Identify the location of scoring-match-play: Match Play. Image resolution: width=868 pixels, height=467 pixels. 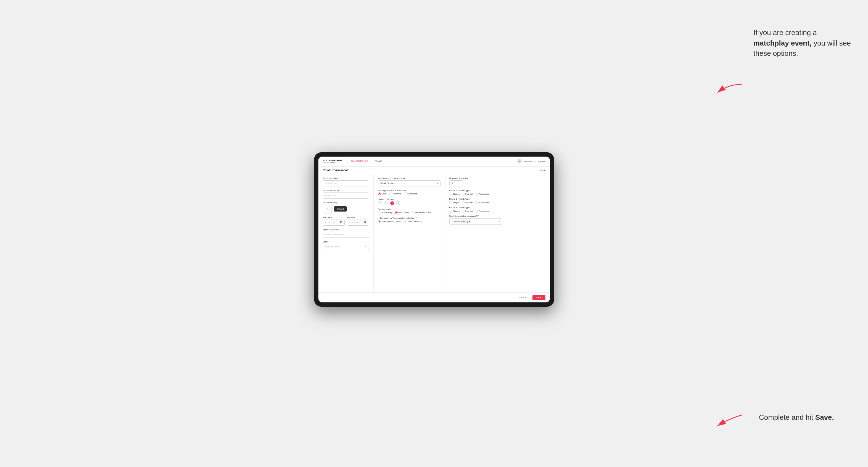
(402, 213).